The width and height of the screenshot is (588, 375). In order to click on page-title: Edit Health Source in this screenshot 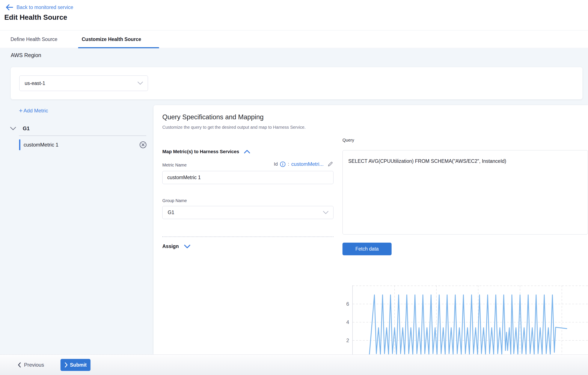, I will do `click(36, 17)`.